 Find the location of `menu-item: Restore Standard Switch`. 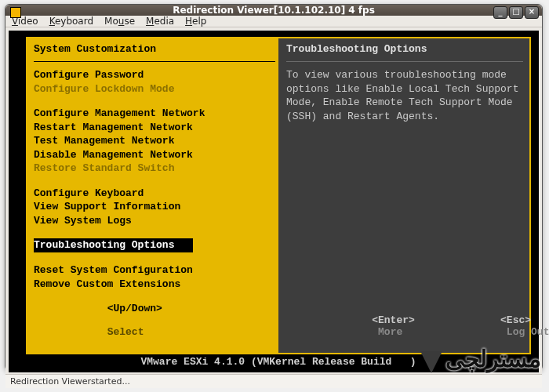

menu-item: Restore Standard Switch is located at coordinates (155, 169).